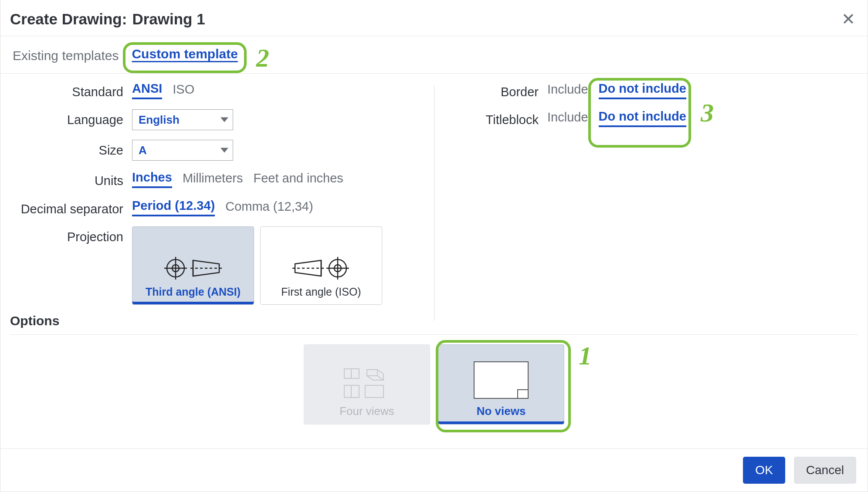  I want to click on label-projection: Projection, so click(71, 236).